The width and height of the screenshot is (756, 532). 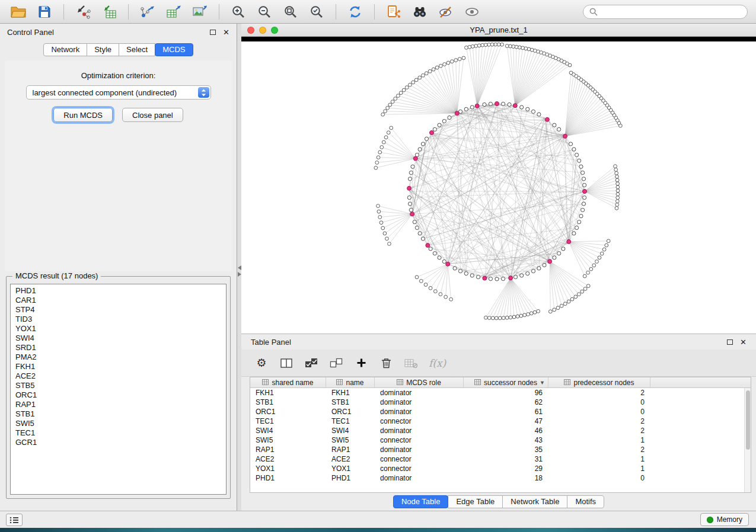 I want to click on export-image-button, so click(x=200, y=12).